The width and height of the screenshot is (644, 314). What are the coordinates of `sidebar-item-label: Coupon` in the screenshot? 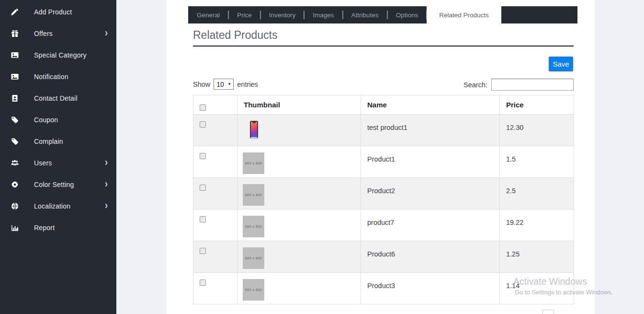 It's located at (71, 120).